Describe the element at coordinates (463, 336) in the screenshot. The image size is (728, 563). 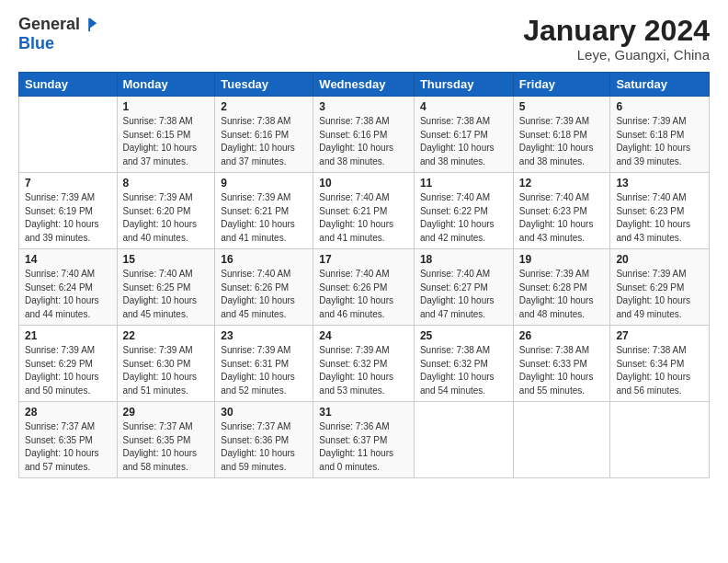
I see `day-number: 25` at that location.